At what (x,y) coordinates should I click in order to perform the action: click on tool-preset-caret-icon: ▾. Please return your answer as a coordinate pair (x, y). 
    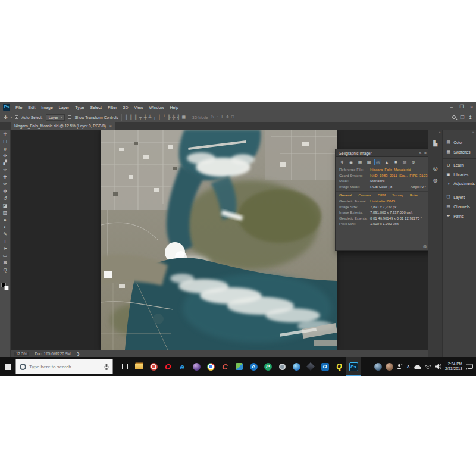
    Looking at the image, I should click on (12, 117).